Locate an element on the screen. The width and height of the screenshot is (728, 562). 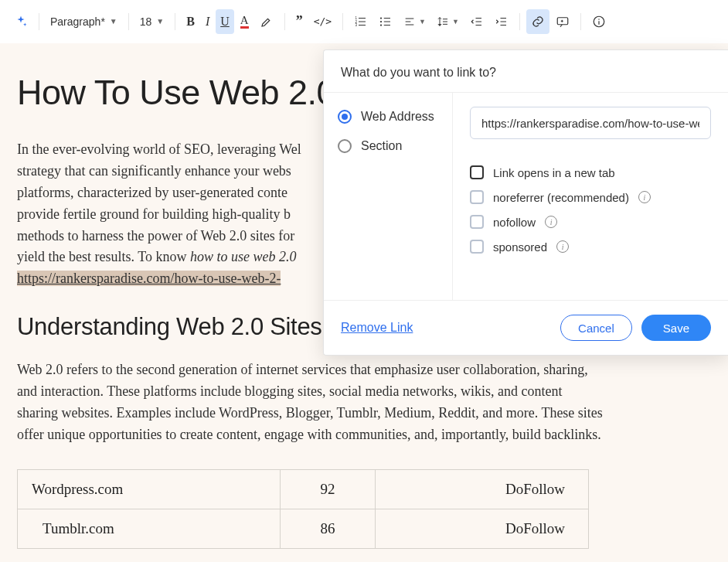
quote-button: ” is located at coordinates (300, 22).